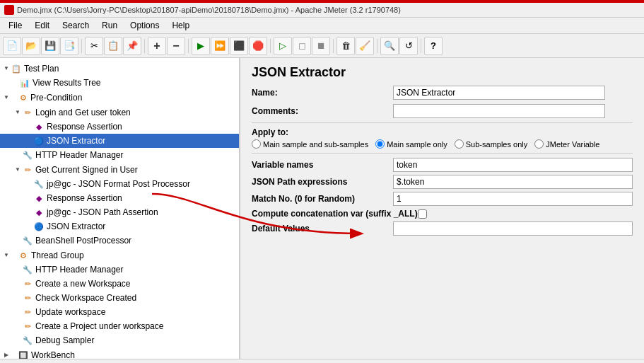 This screenshot has width=644, height=363. Describe the element at coordinates (181, 25) in the screenshot. I see `menu-help: Help` at that location.